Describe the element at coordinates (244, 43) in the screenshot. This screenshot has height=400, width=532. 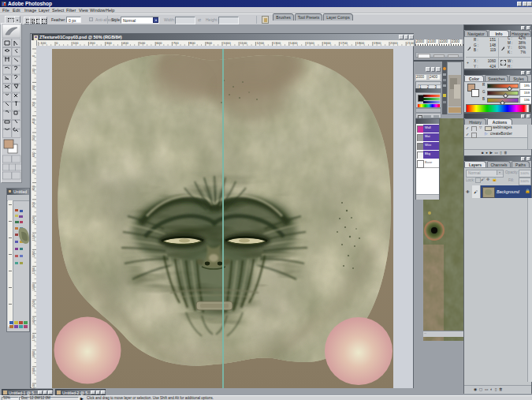
I see `svg-text: 1100` at that location.